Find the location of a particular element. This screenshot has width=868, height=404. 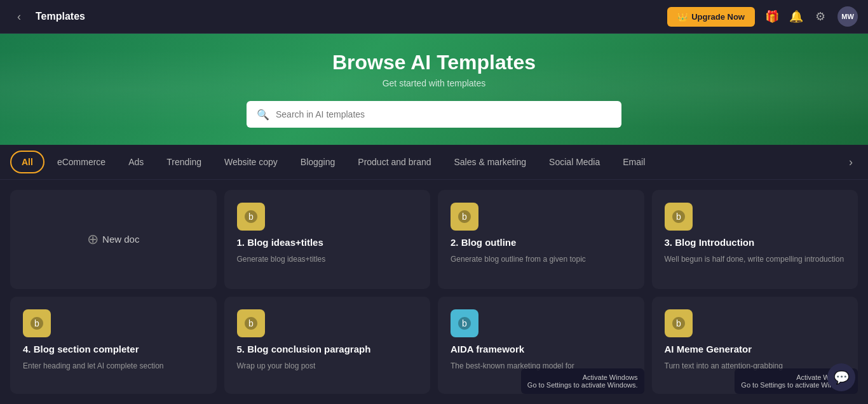

header-left: ‹ Templates is located at coordinates (48, 17).